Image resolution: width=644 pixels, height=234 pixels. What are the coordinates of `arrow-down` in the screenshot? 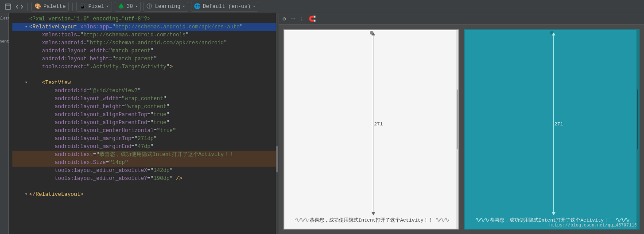 It's located at (373, 214).